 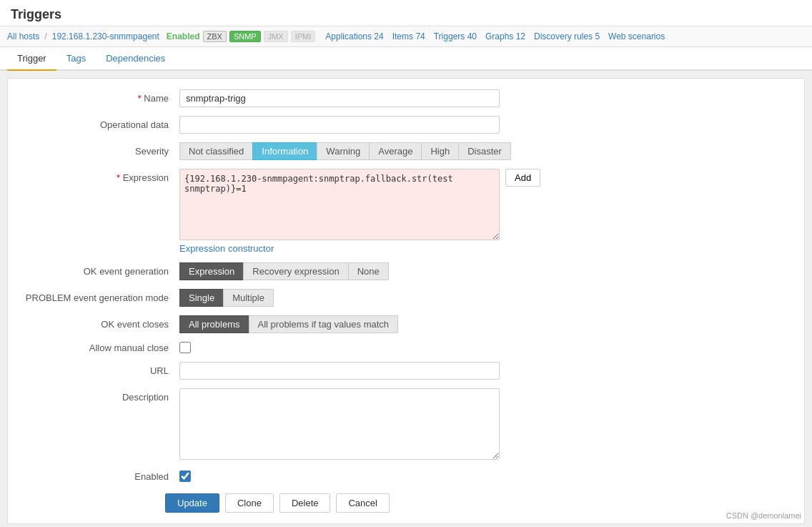 What do you see at coordinates (76, 59) in the screenshot?
I see `tab-tags: Tags` at bounding box center [76, 59].